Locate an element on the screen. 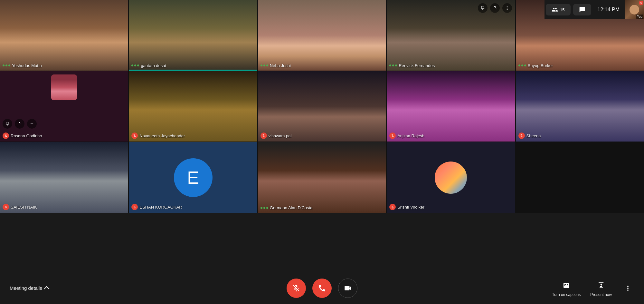  chat-button is located at coordinates (582, 10).